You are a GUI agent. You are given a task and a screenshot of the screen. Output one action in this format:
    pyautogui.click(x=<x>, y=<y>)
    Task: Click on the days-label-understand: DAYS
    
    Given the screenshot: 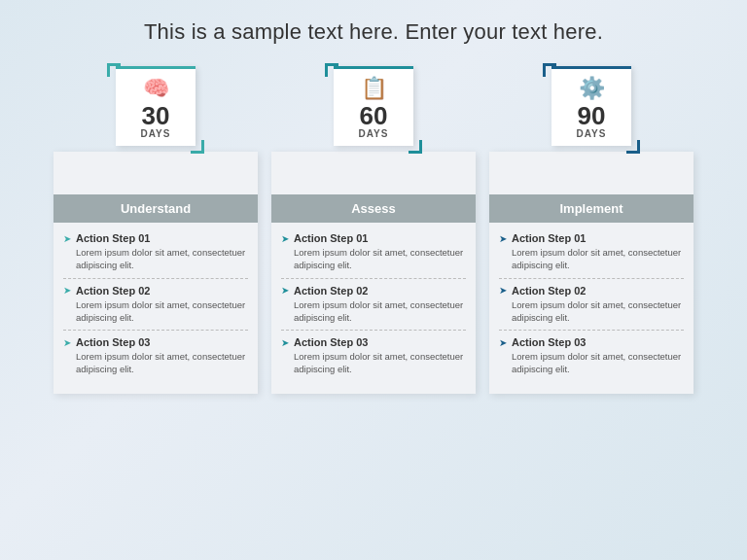 What is the action you would take?
    pyautogui.click(x=156, y=134)
    